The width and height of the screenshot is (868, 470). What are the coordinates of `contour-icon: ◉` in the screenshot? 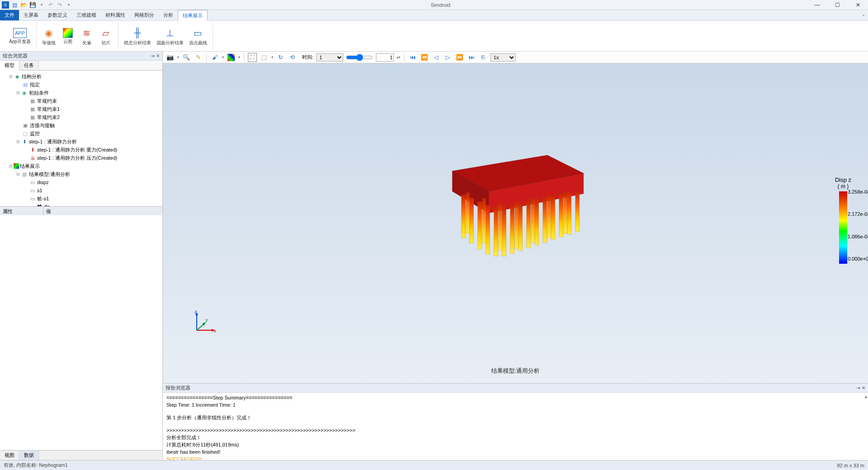 It's located at (49, 33).